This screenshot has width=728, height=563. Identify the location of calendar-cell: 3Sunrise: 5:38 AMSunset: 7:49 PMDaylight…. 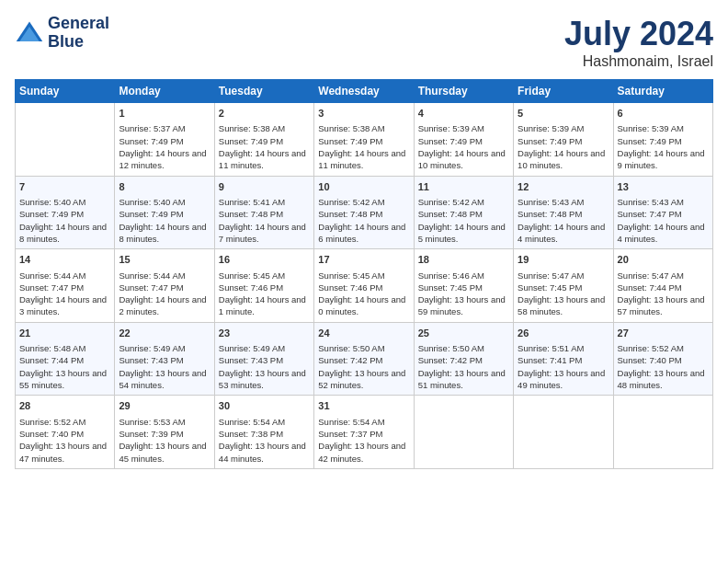
(364, 140).